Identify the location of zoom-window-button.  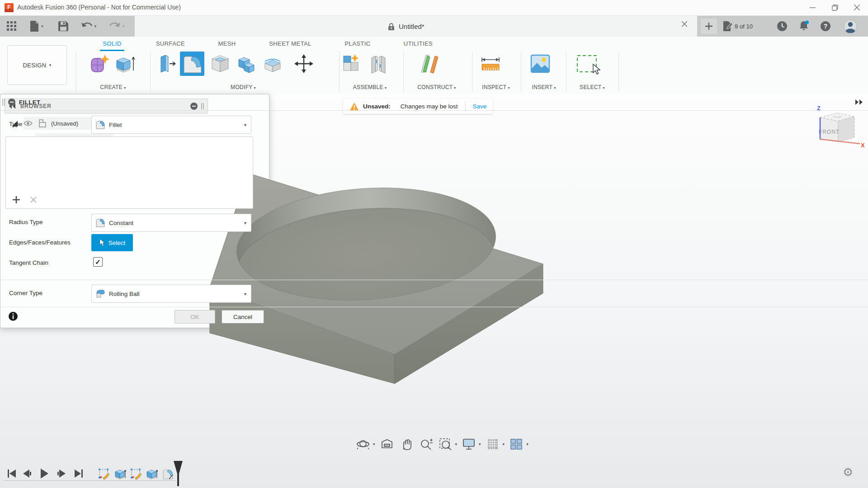
(445, 444).